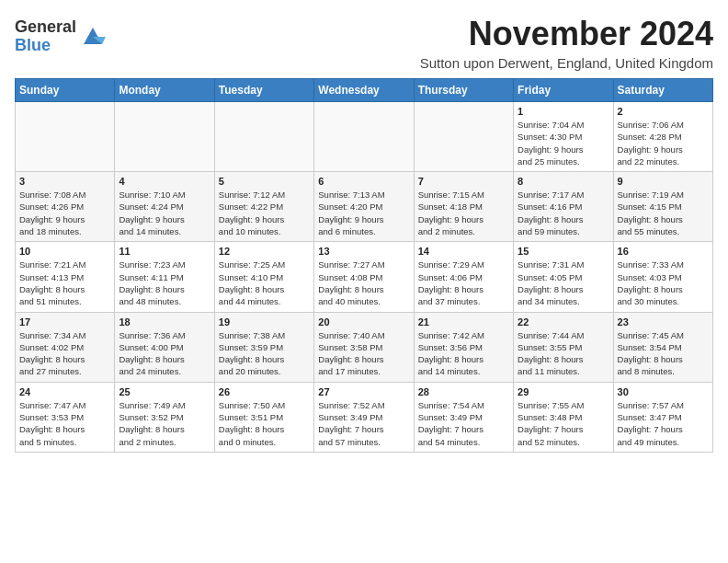 This screenshot has width=728, height=563. I want to click on day-number: 5, so click(265, 181).